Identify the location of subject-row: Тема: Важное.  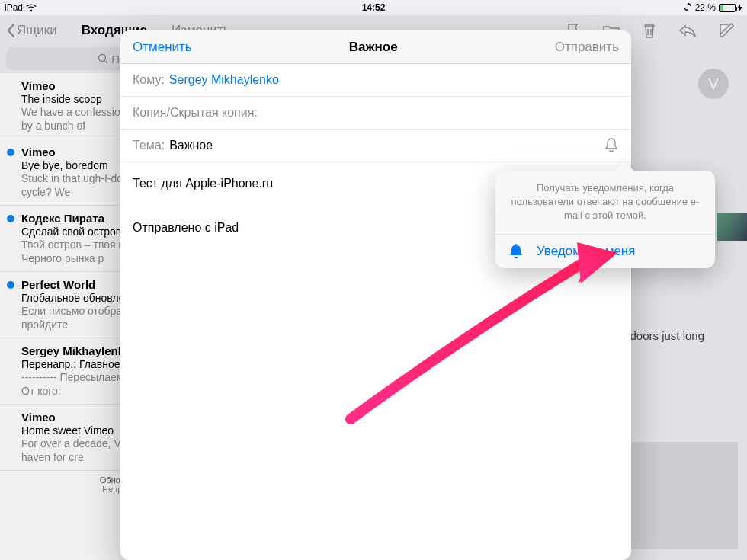
(376, 146).